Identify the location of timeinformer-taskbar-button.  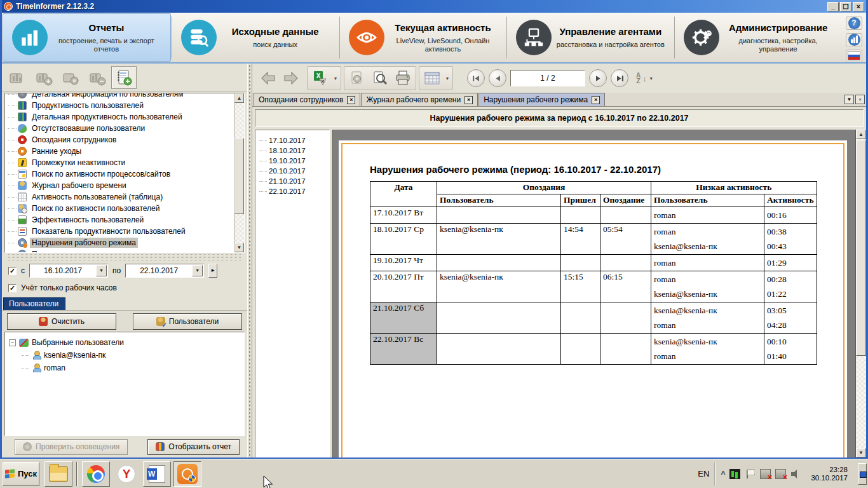
(187, 474).